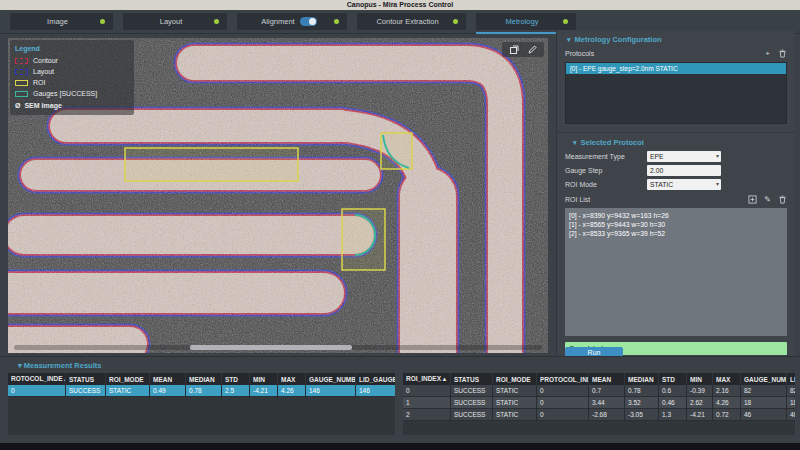  What do you see at coordinates (264, 391) in the screenshot?
I see `table-cell: -4.21` at bounding box center [264, 391].